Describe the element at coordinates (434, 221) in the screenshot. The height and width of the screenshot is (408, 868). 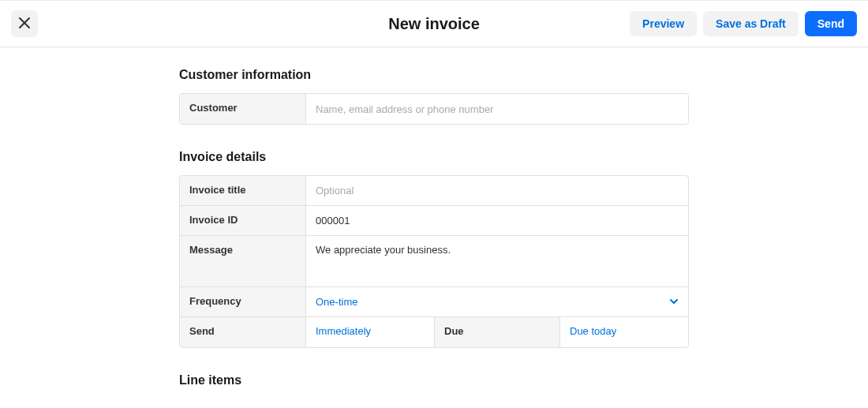
I see `invoice-id-row: Invoice ID` at that location.